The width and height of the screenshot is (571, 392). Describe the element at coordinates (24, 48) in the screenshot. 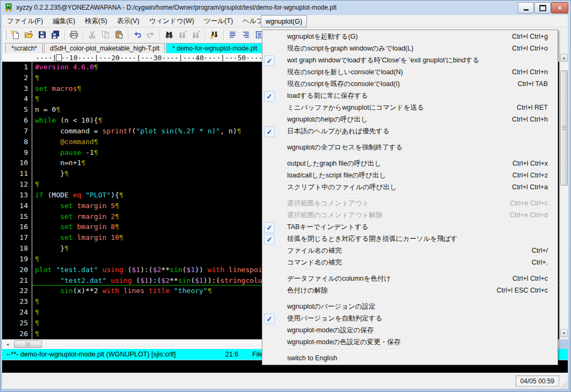

I see `buffer-tab: *scratch*` at that location.